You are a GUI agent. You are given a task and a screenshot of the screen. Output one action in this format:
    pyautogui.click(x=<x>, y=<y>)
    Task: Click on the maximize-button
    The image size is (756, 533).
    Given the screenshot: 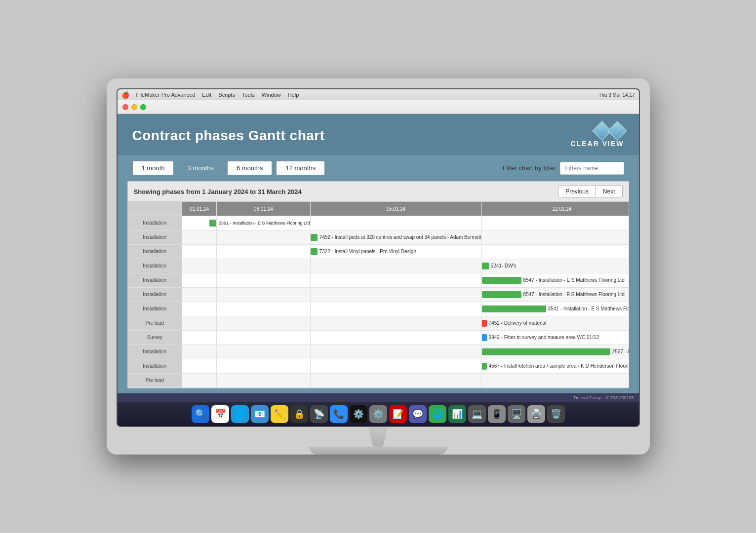 What is the action you would take?
    pyautogui.click(x=143, y=107)
    